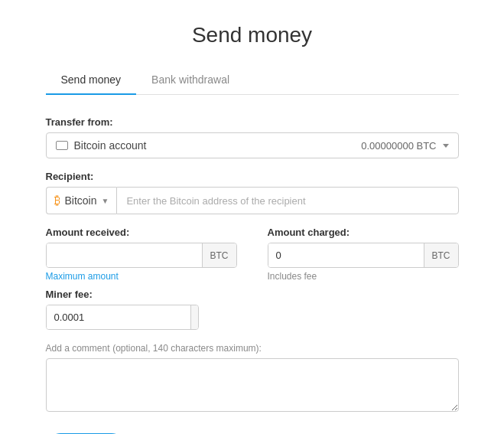 The height and width of the screenshot is (434, 504). Describe the element at coordinates (398, 145) in the screenshot. I see `account-balance: 0.00000000 BTC` at that location.